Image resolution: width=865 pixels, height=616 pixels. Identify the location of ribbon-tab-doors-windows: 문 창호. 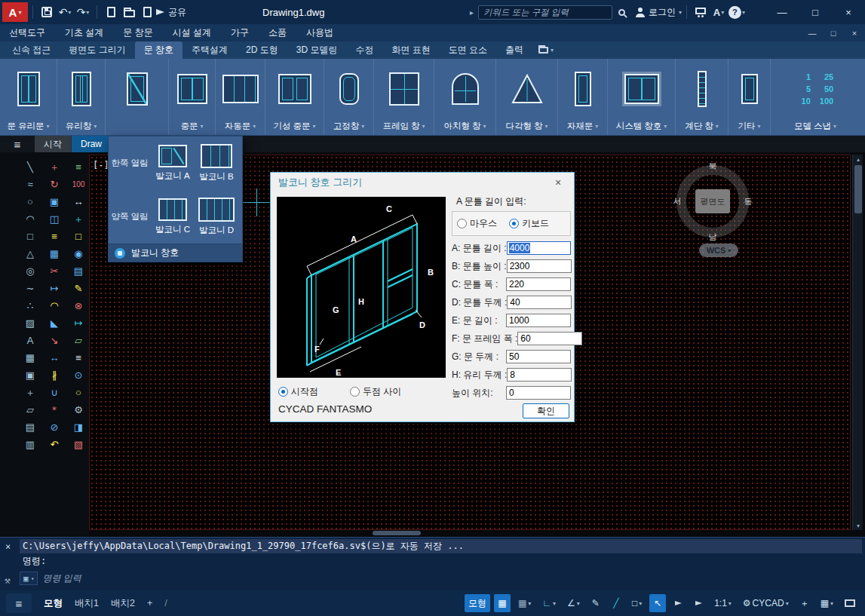
(158, 50).